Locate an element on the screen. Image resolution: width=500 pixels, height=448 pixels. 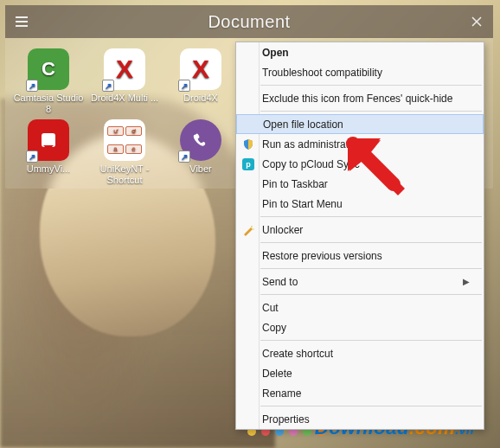
menu-rename: Rename is located at coordinates (360, 393).